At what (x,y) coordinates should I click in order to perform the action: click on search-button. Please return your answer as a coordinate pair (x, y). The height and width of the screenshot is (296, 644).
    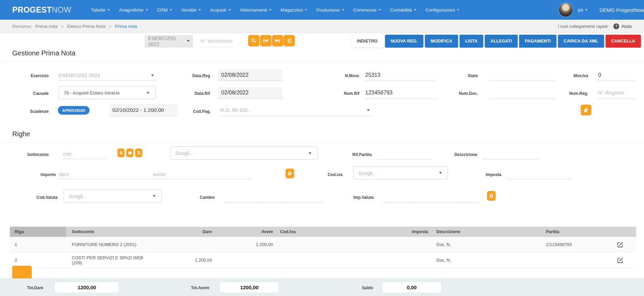
    Looking at the image, I should click on (254, 41).